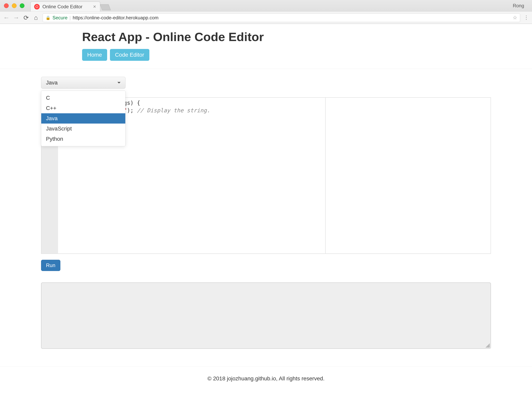 The image size is (532, 407). I want to click on language-dropdown-menu: C C++ Java JavaScript Python, so click(83, 118).